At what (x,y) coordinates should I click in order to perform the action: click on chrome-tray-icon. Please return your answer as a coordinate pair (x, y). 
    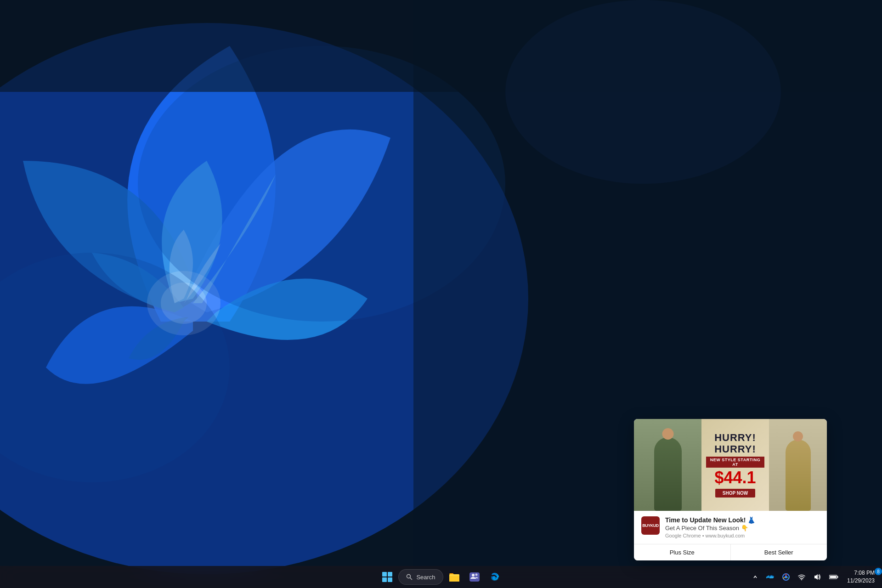
    Looking at the image, I should click on (786, 577).